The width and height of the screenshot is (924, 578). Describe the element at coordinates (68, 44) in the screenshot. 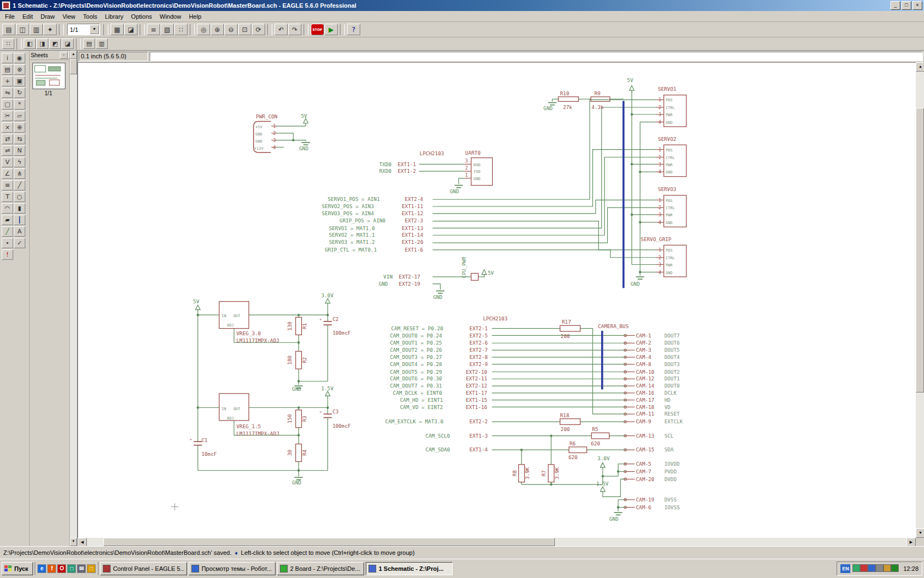

I see `window-layout-4-icon: ◪` at that location.